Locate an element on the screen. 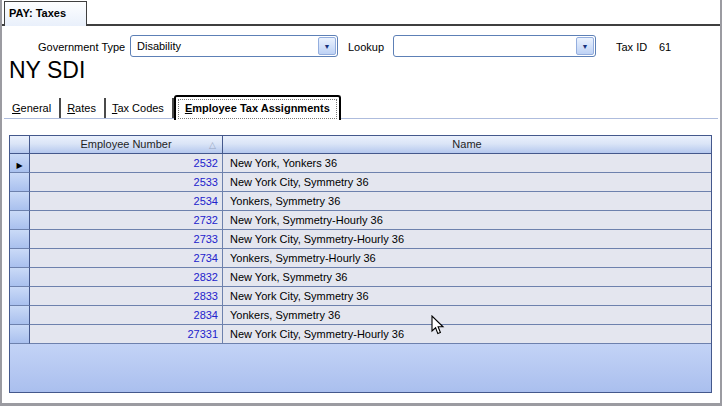 The image size is (722, 406). employee-number-cell: 2732 is located at coordinates (126, 220).